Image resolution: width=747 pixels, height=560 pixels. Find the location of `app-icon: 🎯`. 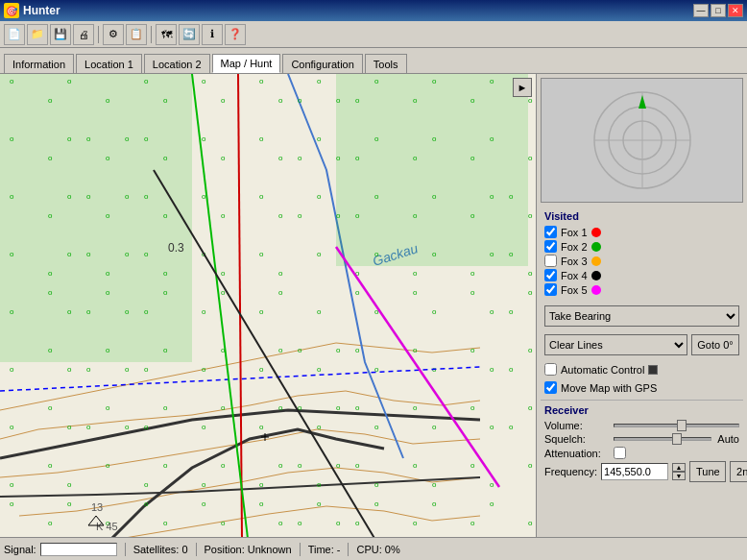

app-icon: 🎯 is located at coordinates (12, 11).